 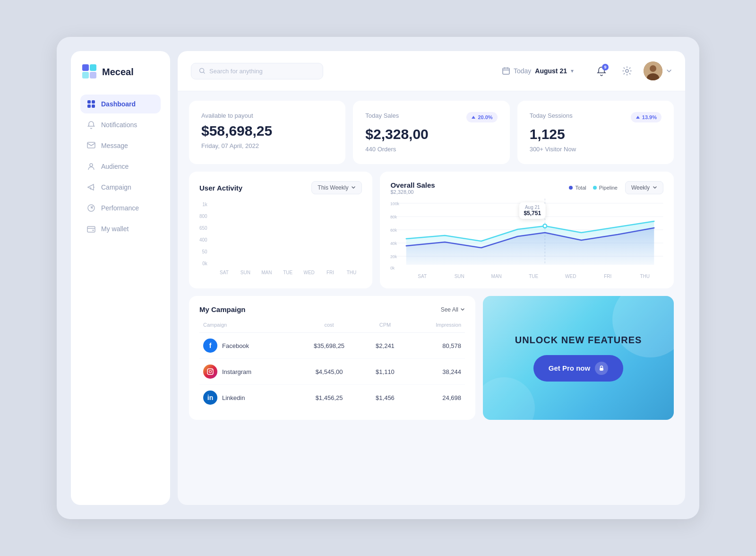 I want to click on campaign-icon, so click(x=91, y=187).